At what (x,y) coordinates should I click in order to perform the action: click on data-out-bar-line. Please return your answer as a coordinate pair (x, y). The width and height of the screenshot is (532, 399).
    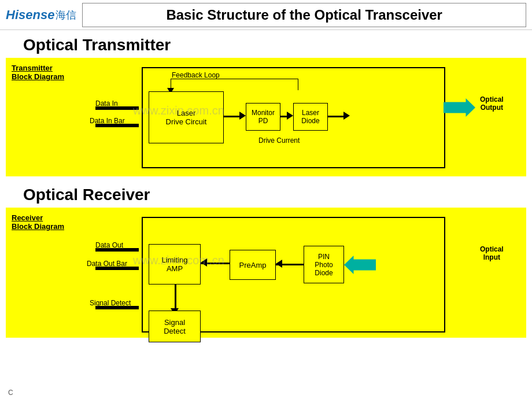
    Looking at the image, I should click on (117, 268).